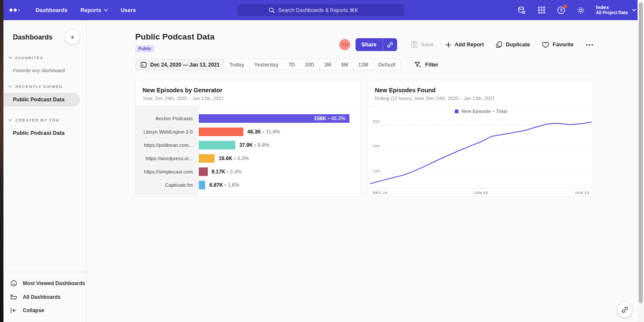 Image resolution: width=644 pixels, height=322 pixels. What do you see at coordinates (248, 145) in the screenshot?
I see `bar-row: https://podbean.com...37.9K • 9.8%` at bounding box center [248, 145].